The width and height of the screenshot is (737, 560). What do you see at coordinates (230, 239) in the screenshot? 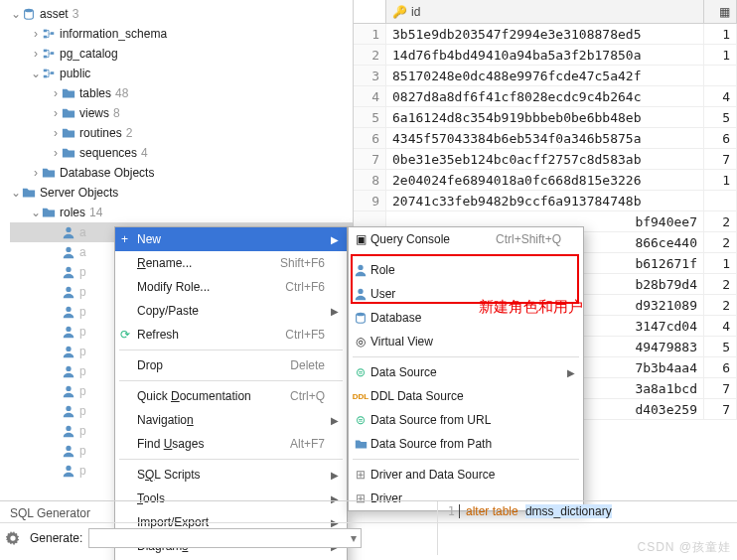
I see `menu-item-new: + New▶` at bounding box center [230, 239].